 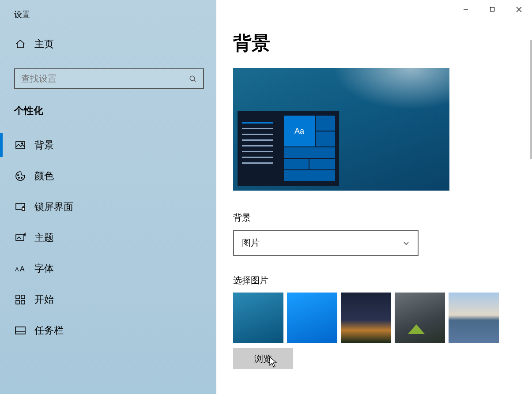 What do you see at coordinates (108, 300) in the screenshot?
I see `nav-start: 开始` at bounding box center [108, 300].